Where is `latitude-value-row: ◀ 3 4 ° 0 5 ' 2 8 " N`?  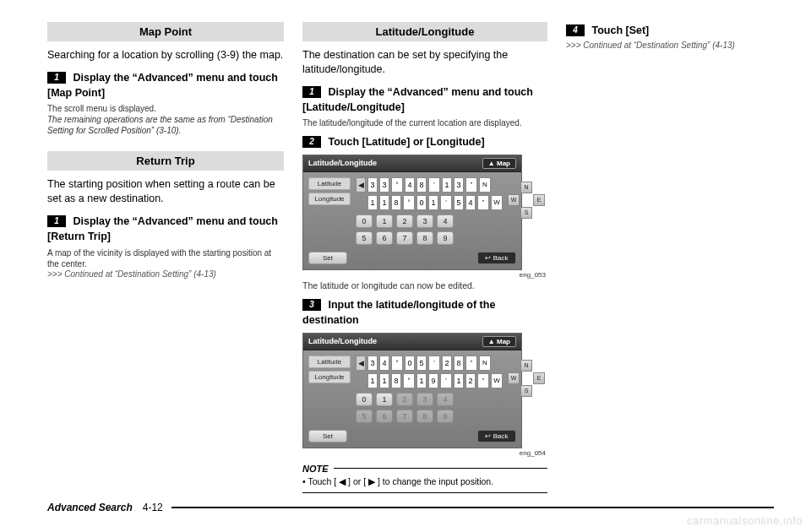 latitude-value-row: ◀ 3 4 ° 0 5 ' 2 8 " N is located at coordinates (429, 363).